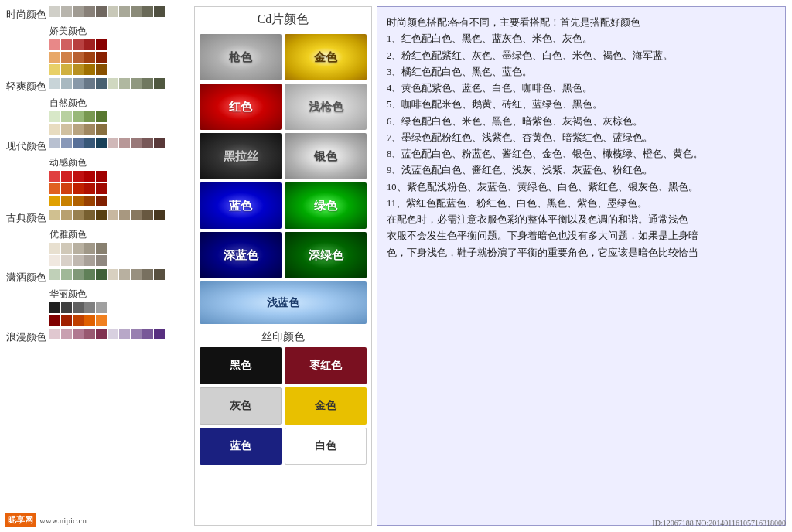  I want to click on elegant-section: 优雅颜色, so click(78, 247).